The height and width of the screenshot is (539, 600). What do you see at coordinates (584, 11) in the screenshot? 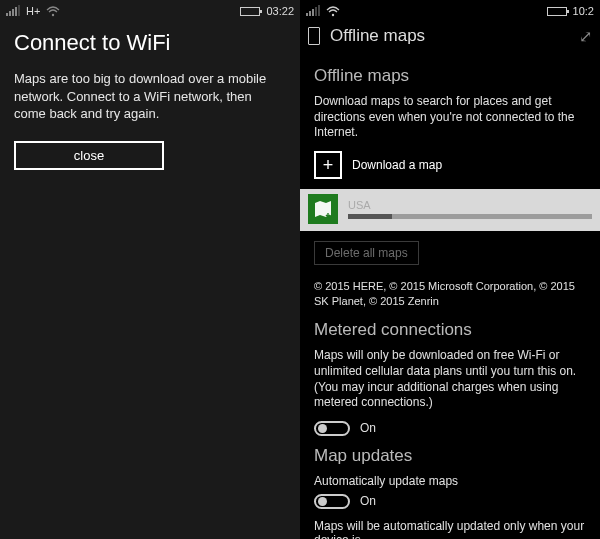
I see `clock: 10:2` at bounding box center [584, 11].